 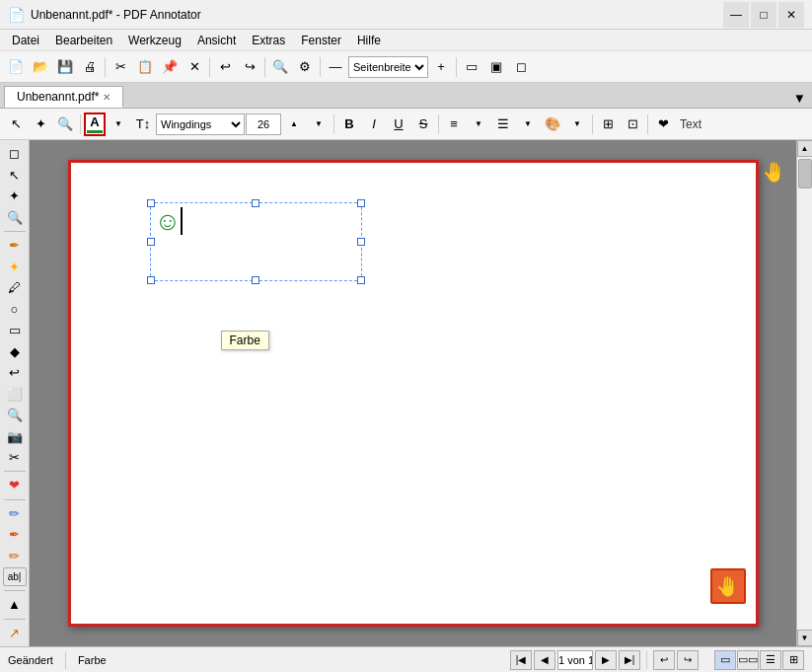 What do you see at coordinates (663, 124) in the screenshot?
I see `extra-btn1: ❤` at bounding box center [663, 124].